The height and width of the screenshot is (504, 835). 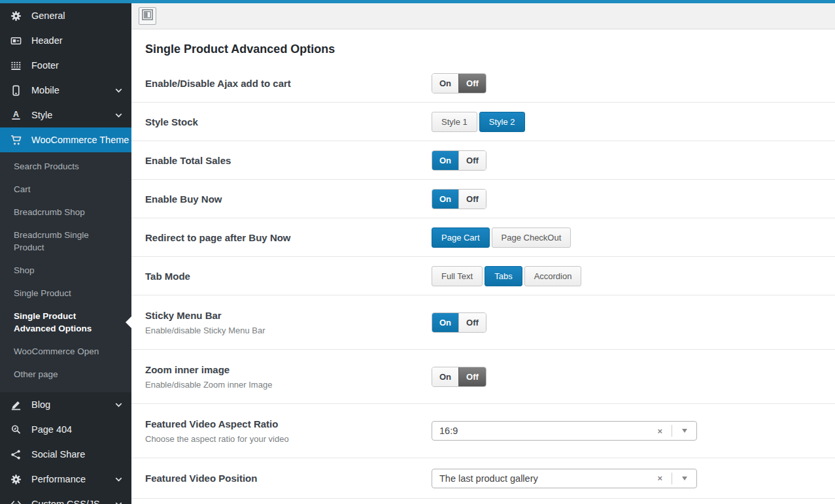 What do you see at coordinates (490, 50) in the screenshot?
I see `page-title: Single Product Advanced Options` at bounding box center [490, 50].